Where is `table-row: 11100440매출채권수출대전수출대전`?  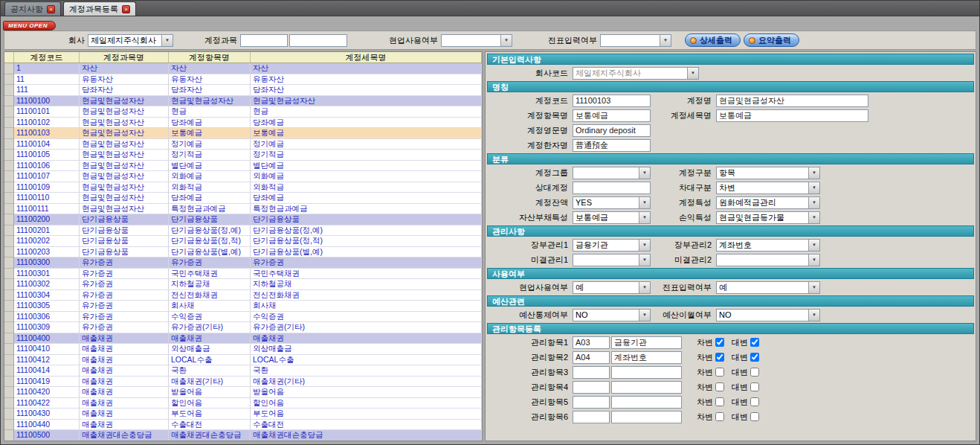 table-row: 11100440매출채권수출대전수출대전 is located at coordinates (243, 426).